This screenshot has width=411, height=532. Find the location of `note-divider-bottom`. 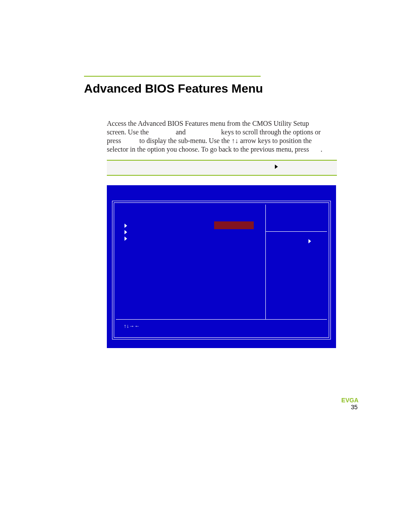

note-divider-bottom is located at coordinates (222, 175).